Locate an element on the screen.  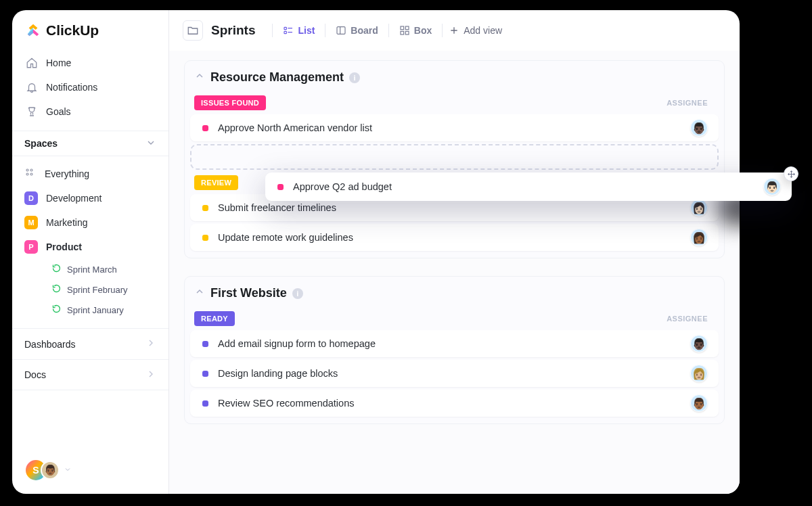
tab-box-label: Box is located at coordinates (423, 30).